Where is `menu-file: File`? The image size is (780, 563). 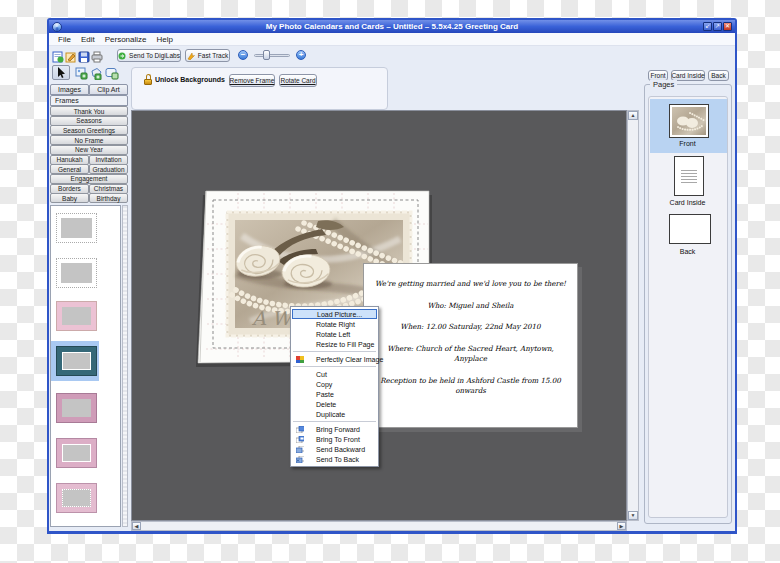 menu-file: File is located at coordinates (64, 40).